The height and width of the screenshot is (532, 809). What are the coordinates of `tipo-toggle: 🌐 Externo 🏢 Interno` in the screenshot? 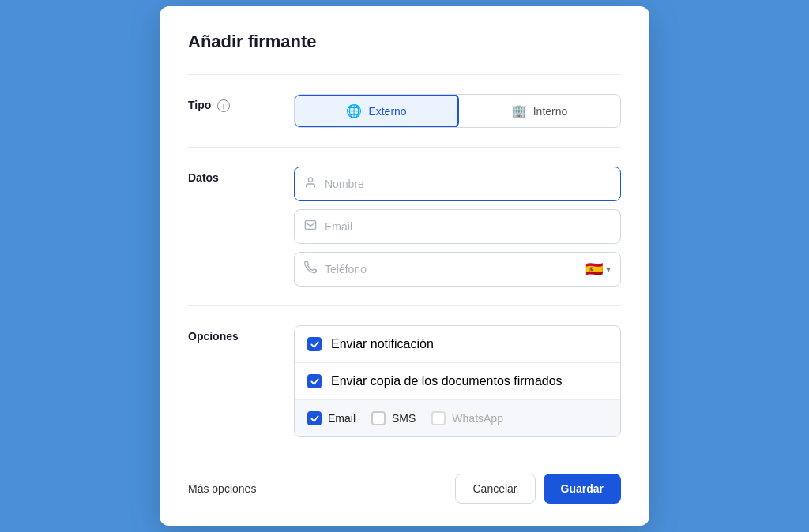 It's located at (457, 111).